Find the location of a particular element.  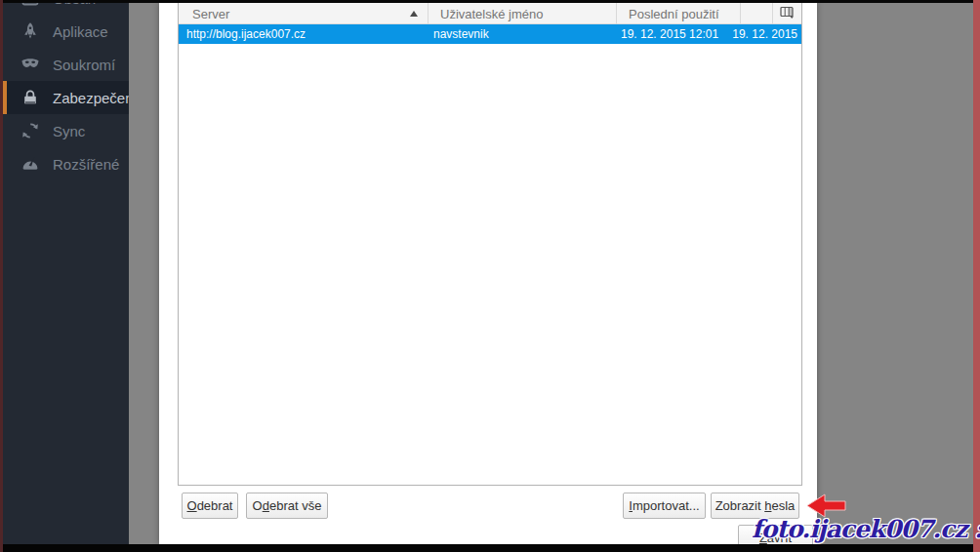

sidebar-item-label: Soukromí is located at coordinates (84, 64).